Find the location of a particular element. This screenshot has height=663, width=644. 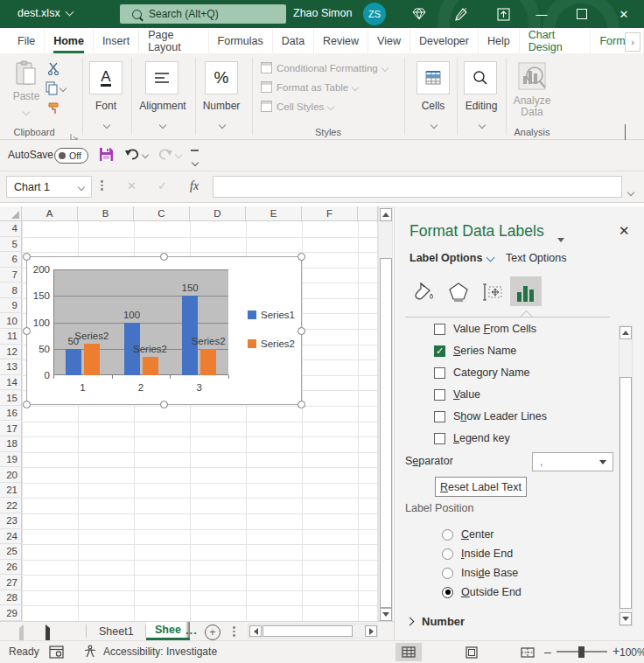

reset-label-text-button: Reset Label Text is located at coordinates (481, 486).